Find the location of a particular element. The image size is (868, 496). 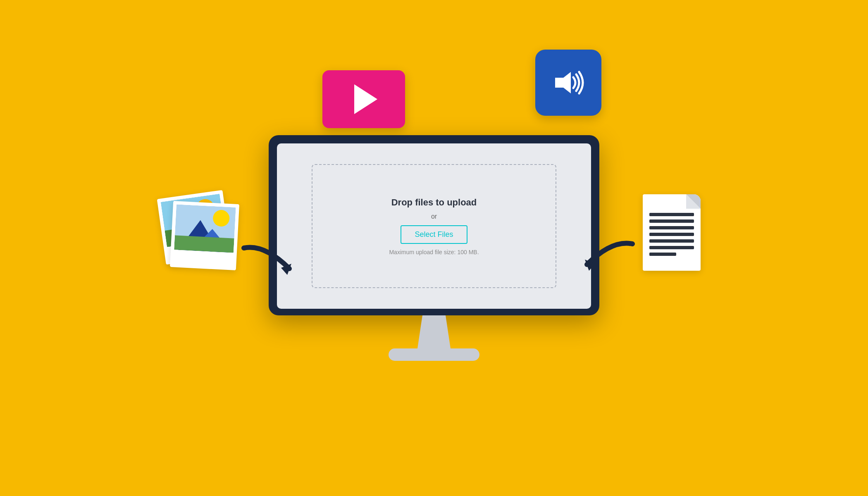

monitor-stand-neck is located at coordinates (434, 332).